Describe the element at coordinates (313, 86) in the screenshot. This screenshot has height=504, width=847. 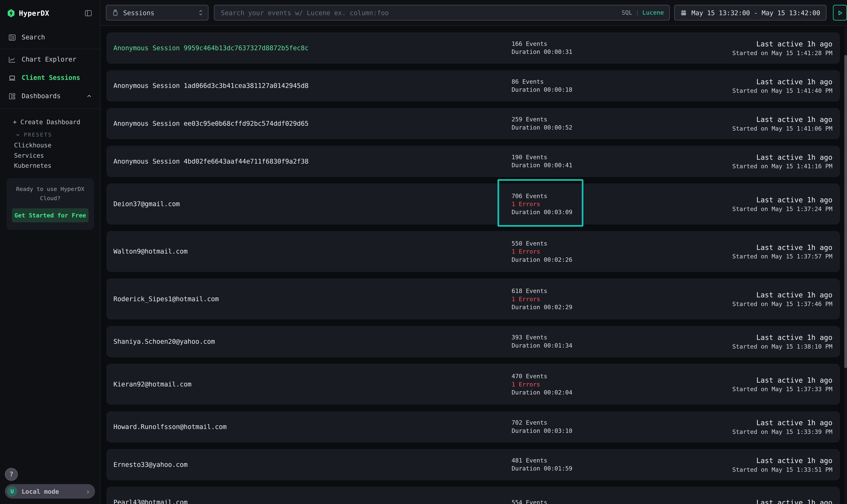
I see `session-name: Anonymous Session 1ad066d3c3b41cea381127…` at that location.